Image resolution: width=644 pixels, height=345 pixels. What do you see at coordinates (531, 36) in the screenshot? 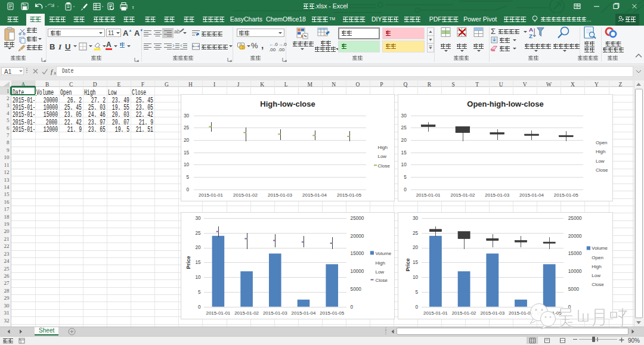
I see `svg-text: Z` at bounding box center [531, 36].